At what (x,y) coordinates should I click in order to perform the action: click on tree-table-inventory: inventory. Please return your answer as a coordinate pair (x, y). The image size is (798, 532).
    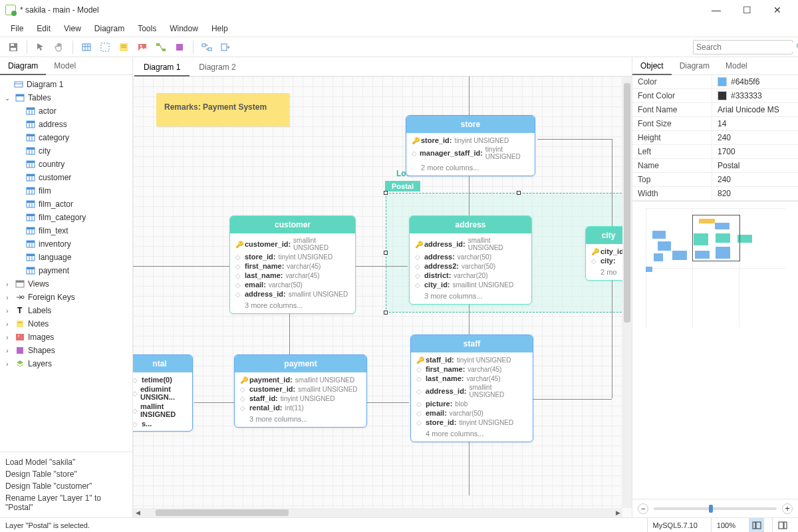
    Looking at the image, I should click on (66, 244).